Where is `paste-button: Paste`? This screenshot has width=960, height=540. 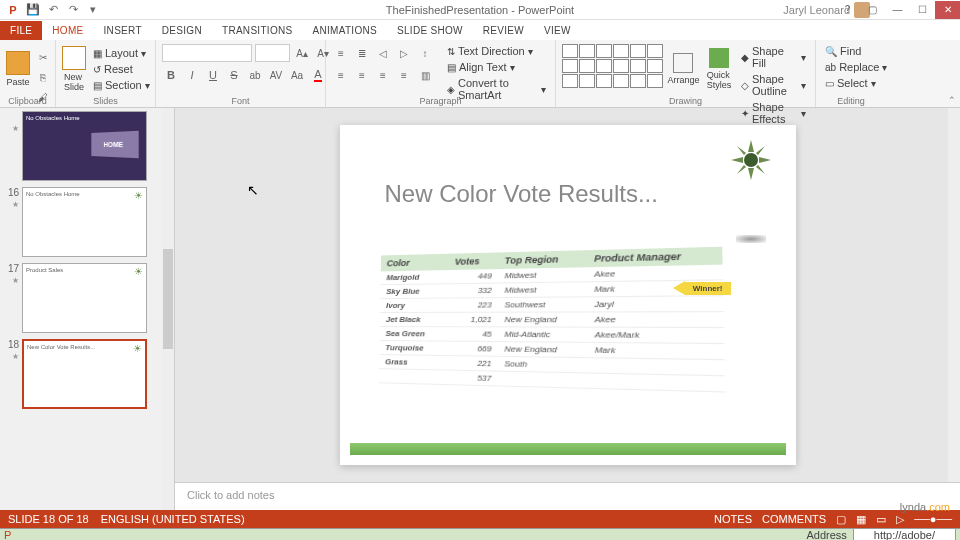
paste-button: Paste is located at coordinates (18, 69).